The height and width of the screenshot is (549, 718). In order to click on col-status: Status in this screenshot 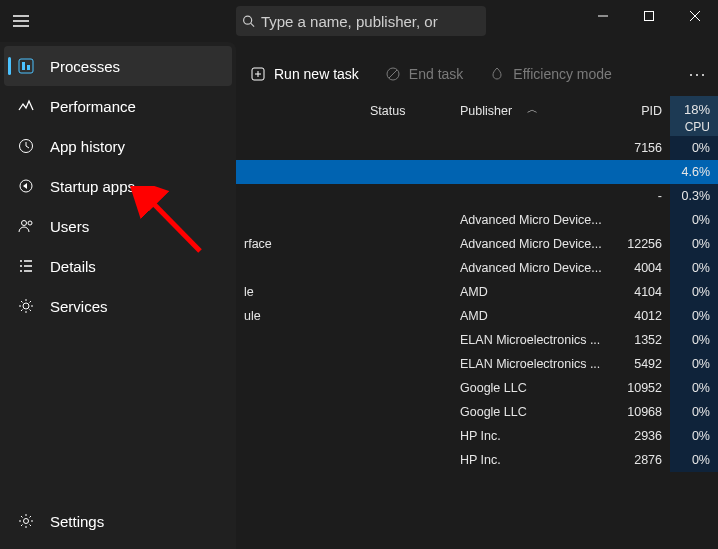, I will do `click(407, 116)`.